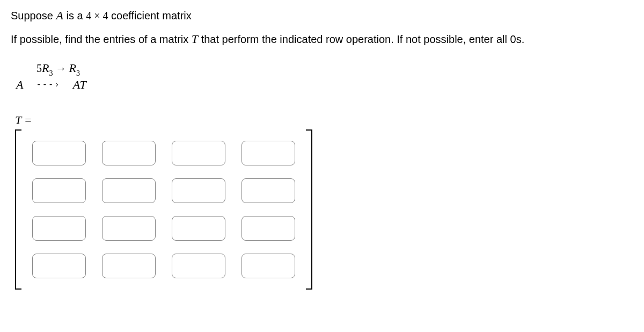  What do you see at coordinates (309, 210) in the screenshot?
I see `bracket-right-icon` at bounding box center [309, 210].